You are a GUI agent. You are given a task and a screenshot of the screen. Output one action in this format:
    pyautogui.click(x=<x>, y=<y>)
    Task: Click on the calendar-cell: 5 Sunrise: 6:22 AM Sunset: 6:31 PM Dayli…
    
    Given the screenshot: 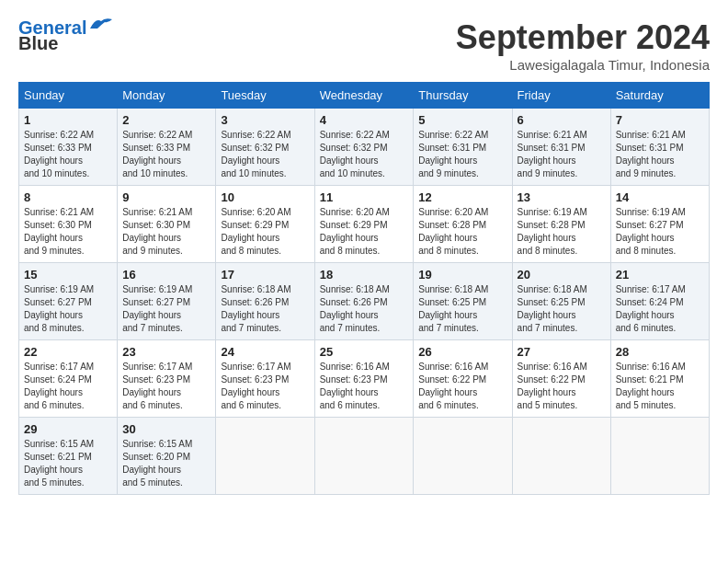 What is the action you would take?
    pyautogui.click(x=463, y=147)
    